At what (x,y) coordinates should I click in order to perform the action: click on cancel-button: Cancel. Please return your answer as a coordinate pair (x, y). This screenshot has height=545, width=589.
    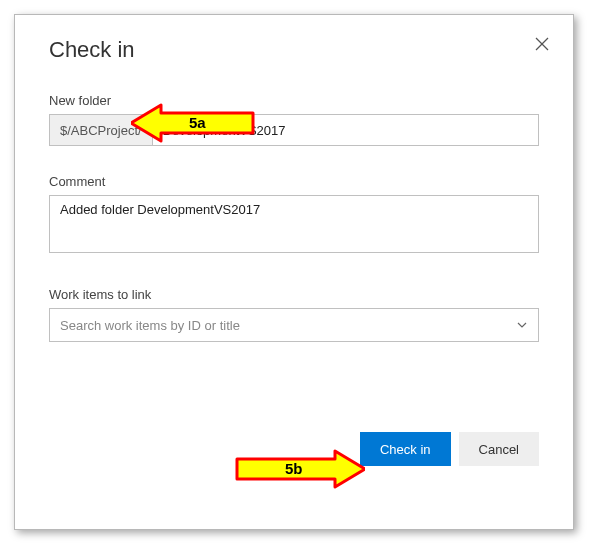
    Looking at the image, I should click on (499, 449).